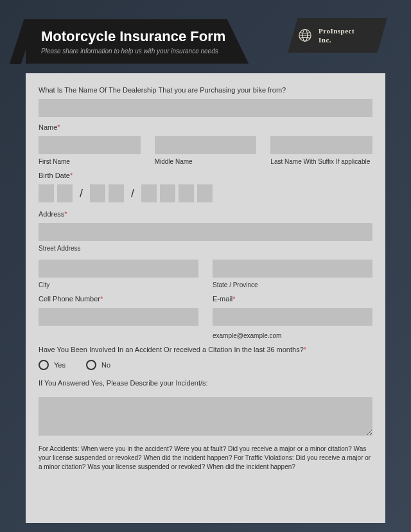 Image resolution: width=411 pixels, height=532 pixels. I want to click on address-label: Address*, so click(206, 214).